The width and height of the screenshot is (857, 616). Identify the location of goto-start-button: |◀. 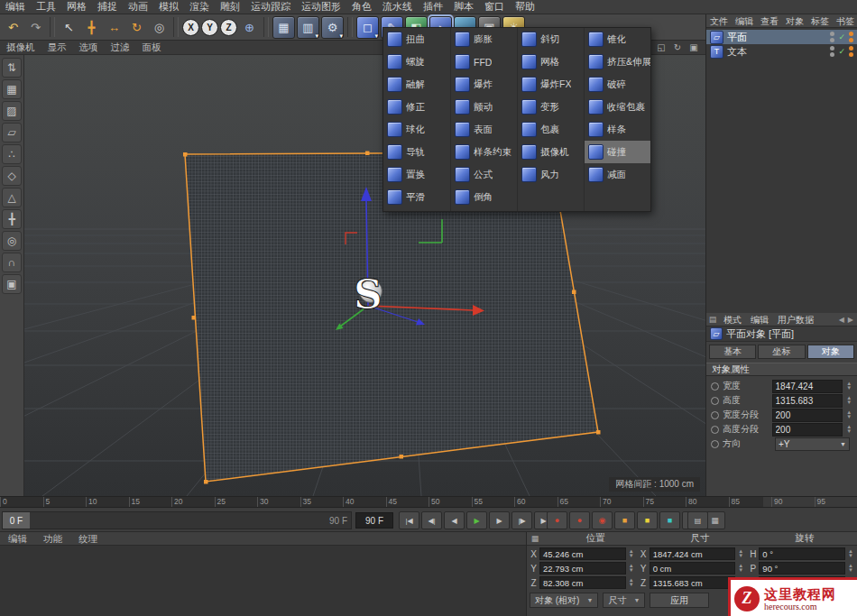
(410, 520).